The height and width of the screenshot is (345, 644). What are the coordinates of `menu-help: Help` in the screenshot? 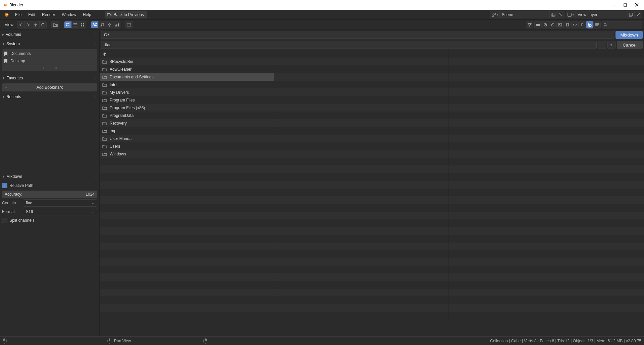 It's located at (87, 15).